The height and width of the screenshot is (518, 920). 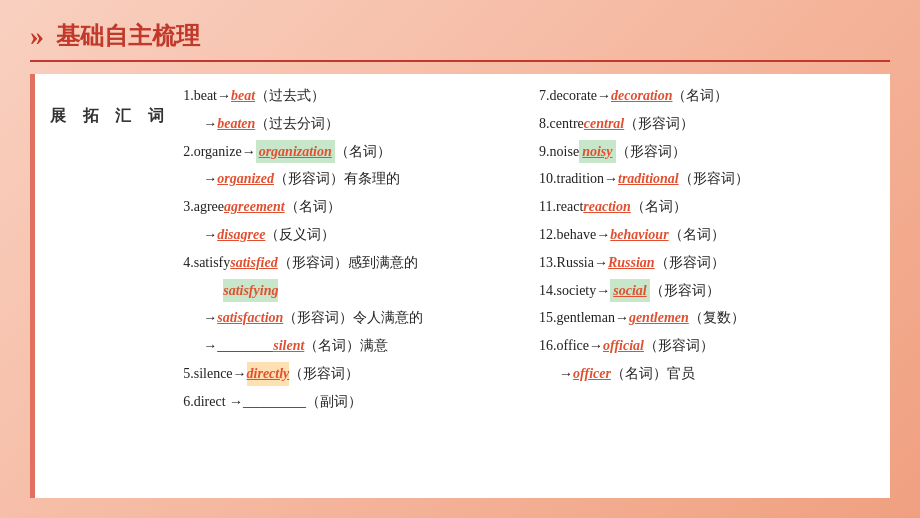 I want to click on list-item: →________silent（名词）满意, so click(x=351, y=346).